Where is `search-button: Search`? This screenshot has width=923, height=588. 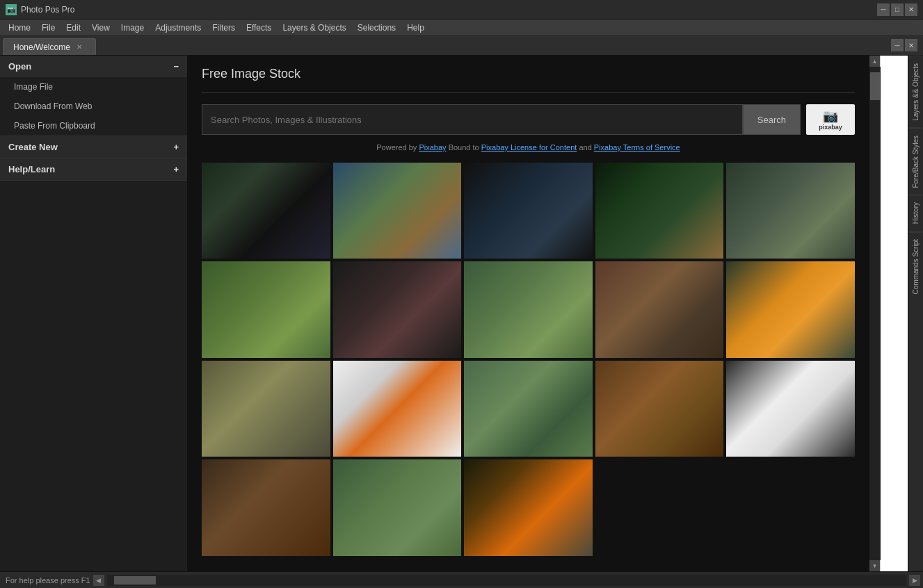
search-button: Search is located at coordinates (772, 120).